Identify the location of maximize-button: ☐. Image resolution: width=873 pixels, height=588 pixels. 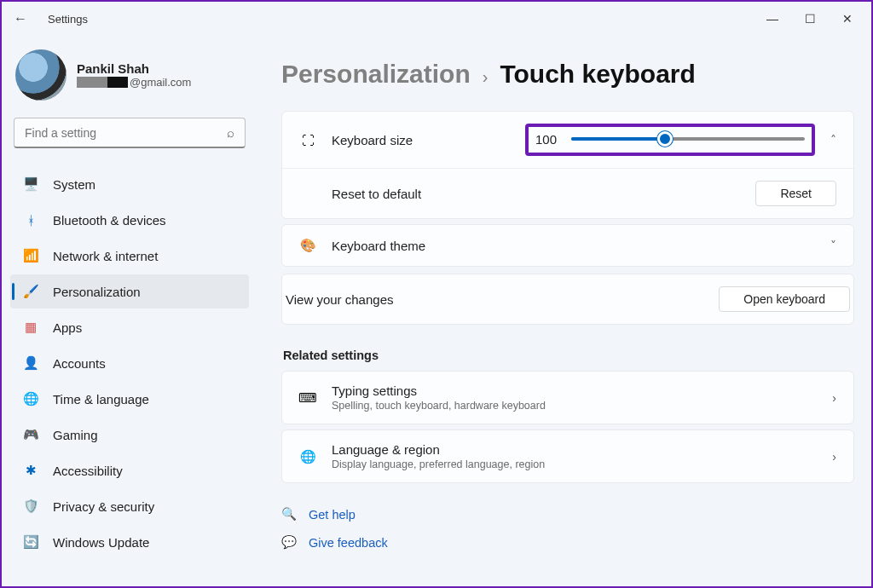
(810, 19).